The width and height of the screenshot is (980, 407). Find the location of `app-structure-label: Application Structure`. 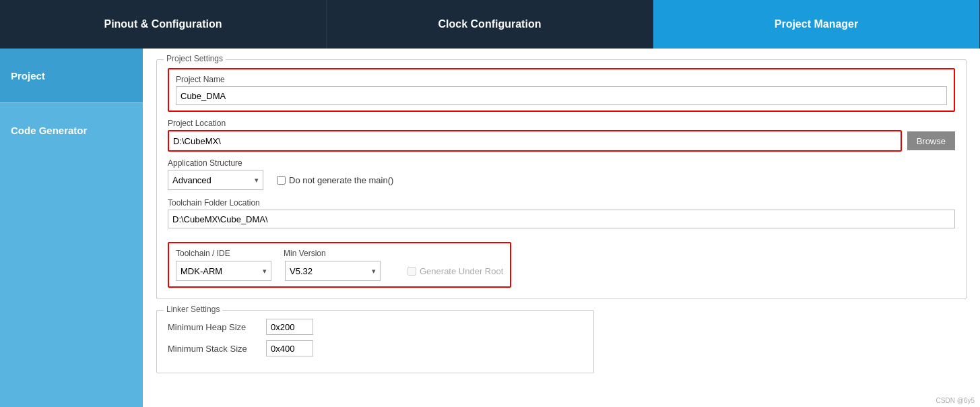

app-structure-label: Application Structure is located at coordinates (562, 163).